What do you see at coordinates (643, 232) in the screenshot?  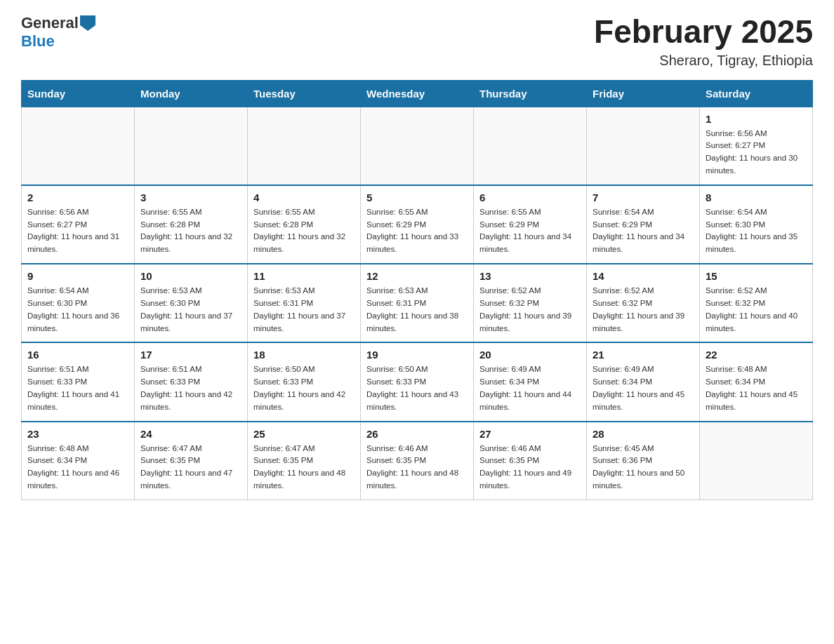 I see `day-info: Sunrise: 6:54 AMSunset: 6:29 PMDaylight:…` at bounding box center [643, 232].